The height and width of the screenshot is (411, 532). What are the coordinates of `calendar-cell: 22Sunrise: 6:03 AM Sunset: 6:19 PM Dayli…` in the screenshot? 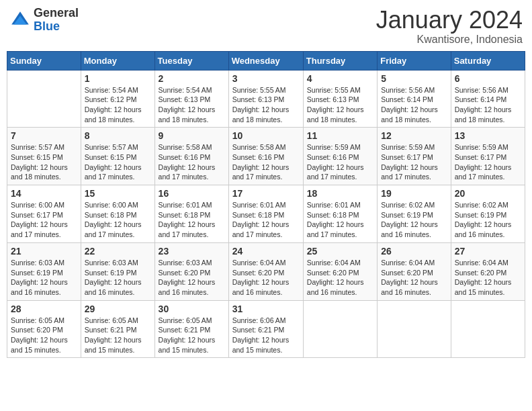 It's located at (118, 271).